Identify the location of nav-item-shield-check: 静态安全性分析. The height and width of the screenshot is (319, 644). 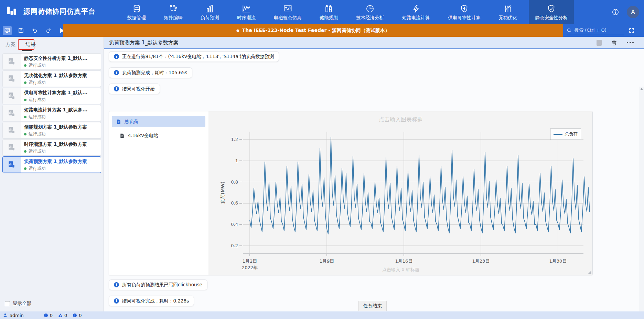
(551, 12).